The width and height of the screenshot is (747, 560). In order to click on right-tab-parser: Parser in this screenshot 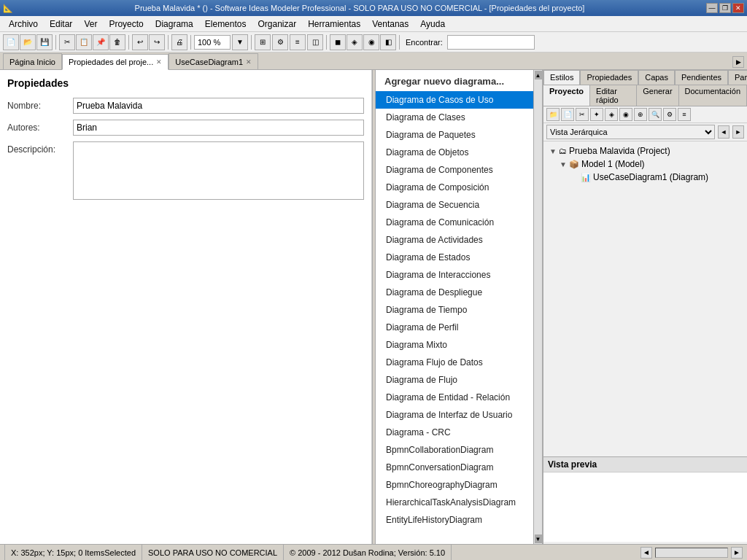, I will do `click(738, 77)`.